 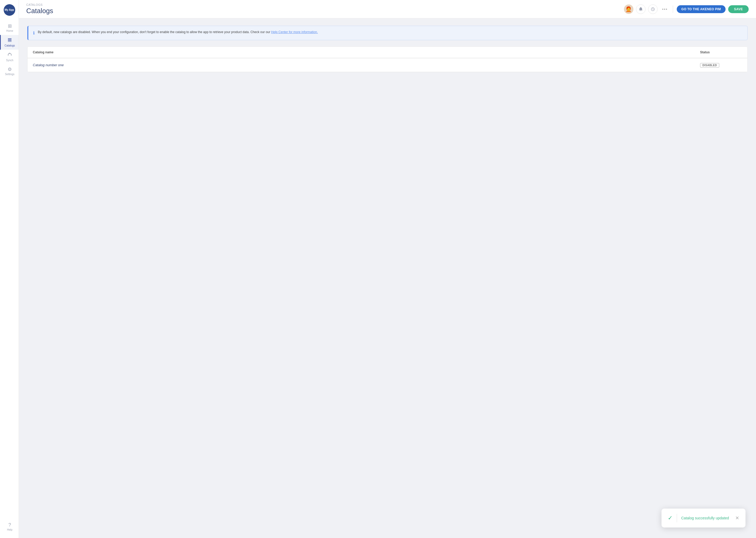 I want to click on sidebar-item-catalogs: Catalogs, so click(x=9, y=42).